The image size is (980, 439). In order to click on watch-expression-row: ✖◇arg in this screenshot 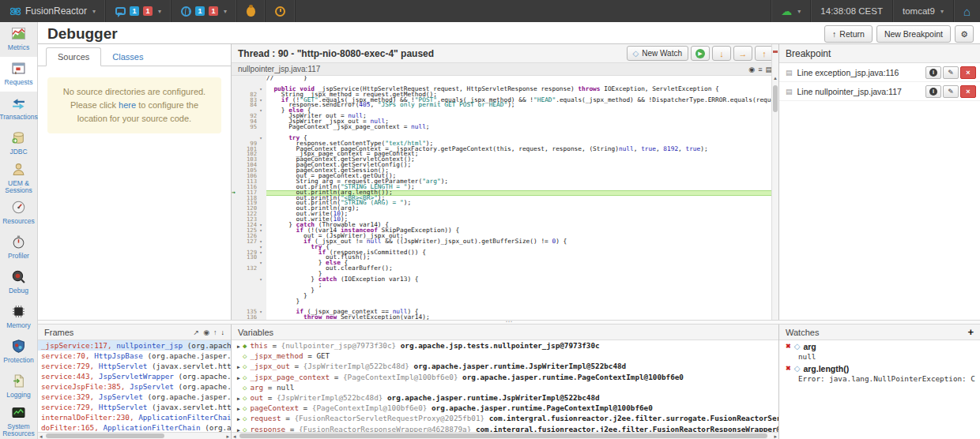, I will do `click(880, 346)`.